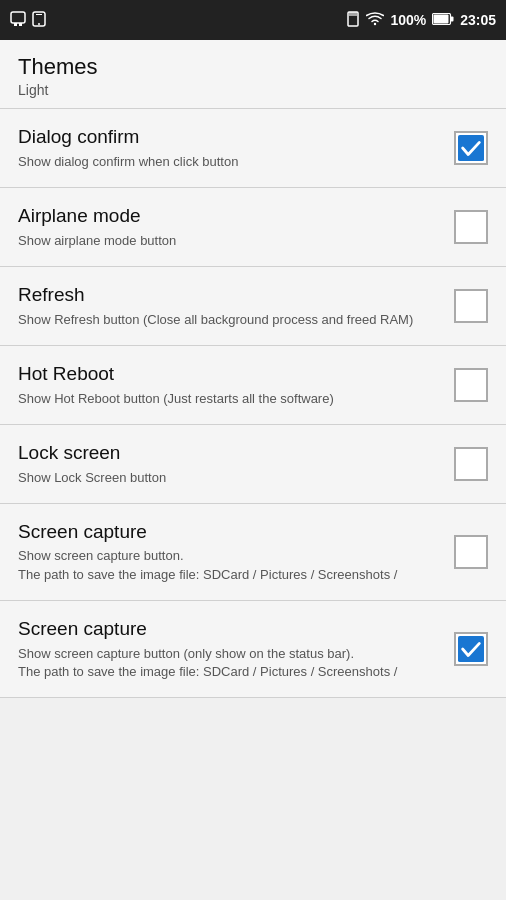  What do you see at coordinates (228, 296) in the screenshot?
I see `settings-item-title-refresh: Refresh` at bounding box center [228, 296].